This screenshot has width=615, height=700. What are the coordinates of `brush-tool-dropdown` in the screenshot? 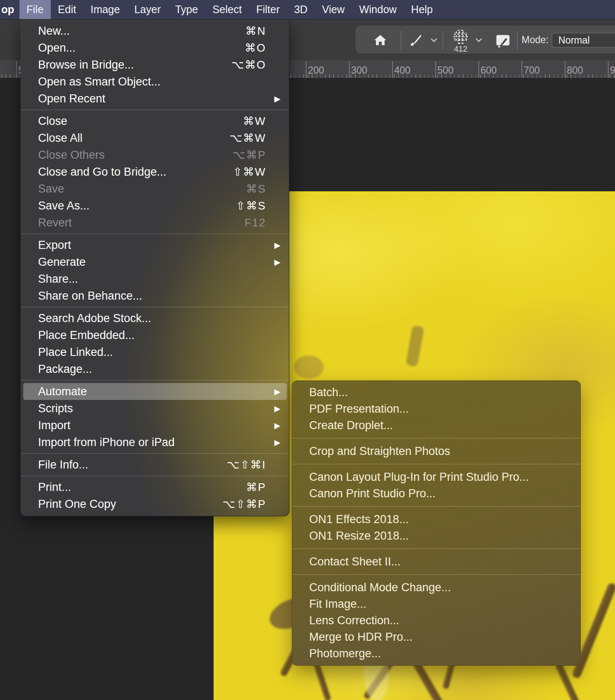 It's located at (434, 40).